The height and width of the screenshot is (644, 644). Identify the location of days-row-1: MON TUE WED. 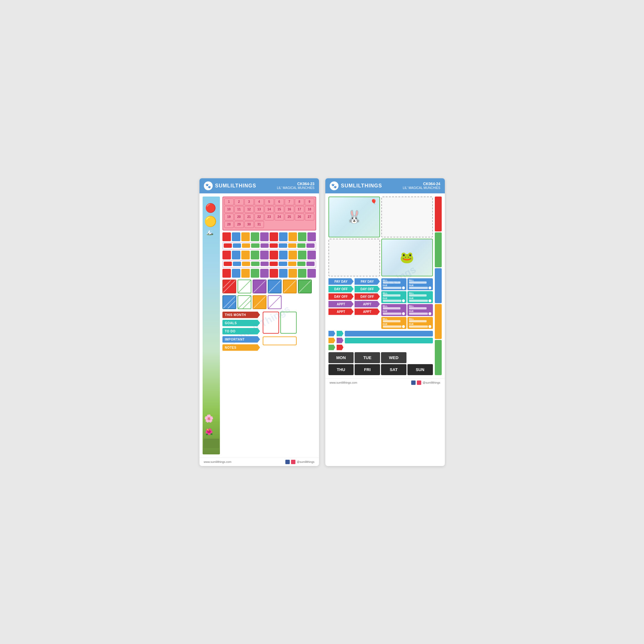
(381, 358).